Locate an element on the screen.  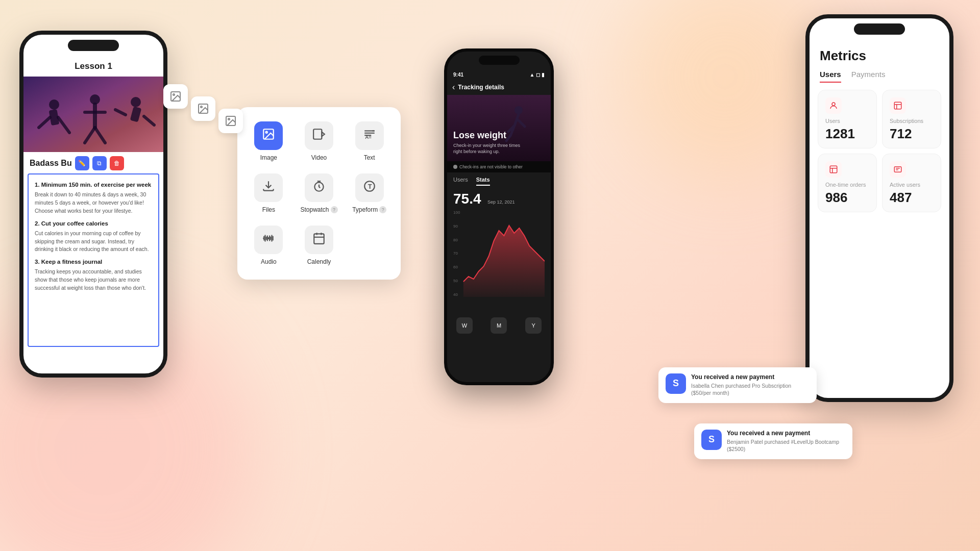
tracker-tab-users: Users is located at coordinates (460, 181).